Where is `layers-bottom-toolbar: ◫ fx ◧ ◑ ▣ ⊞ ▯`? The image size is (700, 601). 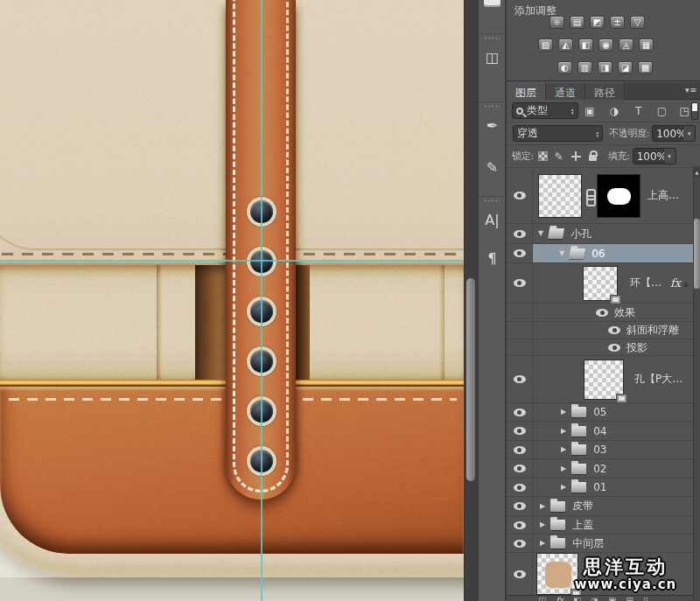 layers-bottom-toolbar: ◫ fx ◧ ◑ ▣ ⊞ ▯ is located at coordinates (604, 598).